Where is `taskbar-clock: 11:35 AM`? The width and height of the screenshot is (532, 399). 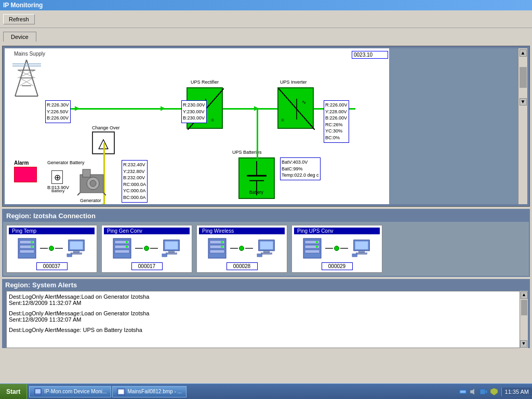 taskbar-clock: 11:35 AM is located at coordinates (516, 392).